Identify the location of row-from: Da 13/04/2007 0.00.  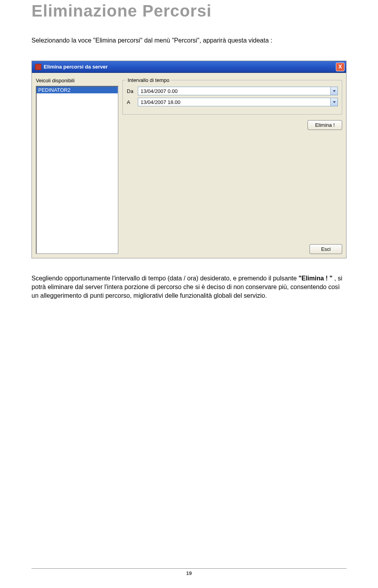
(232, 91).